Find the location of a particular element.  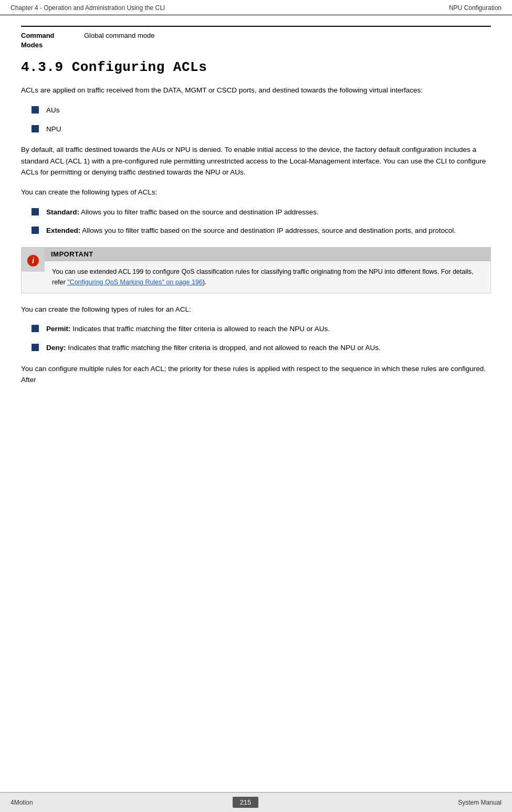

important-body-text: You can use extended ACL 199 to configur… is located at coordinates (268, 277).